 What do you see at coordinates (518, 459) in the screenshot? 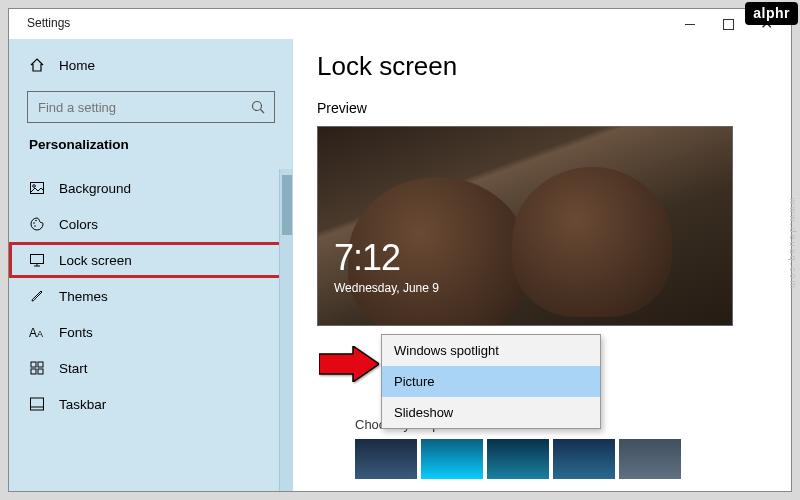
I see `picture-thumbnails` at bounding box center [518, 459].